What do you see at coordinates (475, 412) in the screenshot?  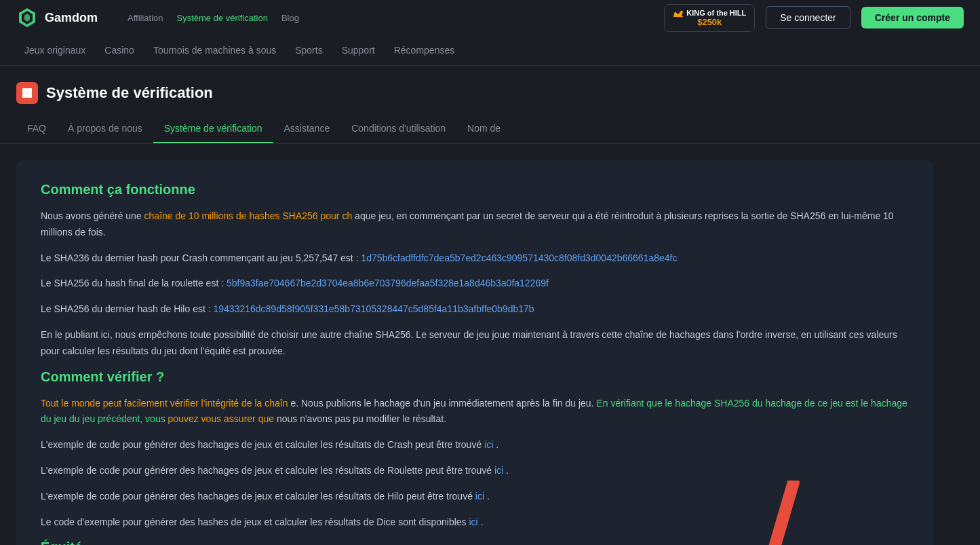 I see `para-verify-main: Tout le monde peut facilement vérifier l…` at bounding box center [475, 412].